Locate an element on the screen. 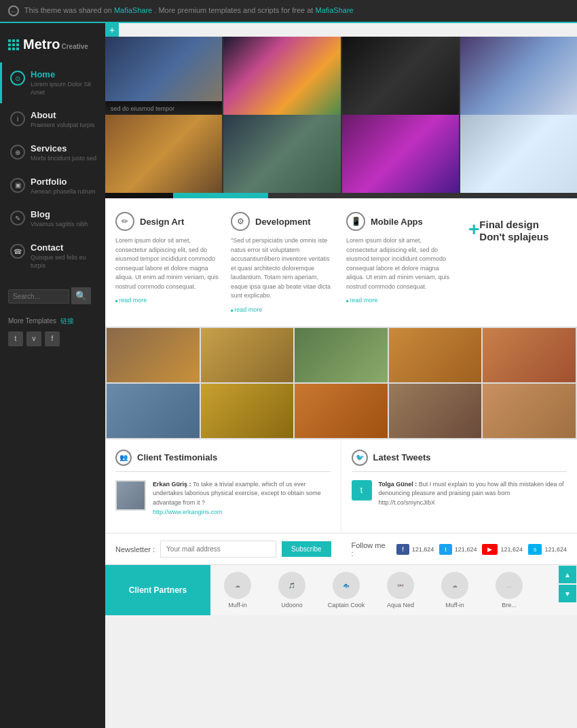 This screenshot has height=728, width=577. facebook-sidebar-icon: f is located at coordinates (52, 339).